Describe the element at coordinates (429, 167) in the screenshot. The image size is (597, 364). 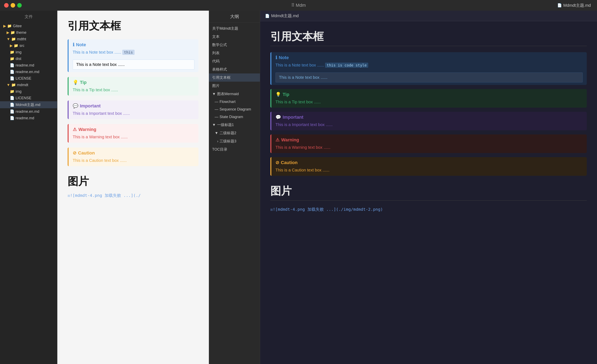
I see `caution-box-dark: ⊘ Caution This is a Caution text box ...…` at that location.